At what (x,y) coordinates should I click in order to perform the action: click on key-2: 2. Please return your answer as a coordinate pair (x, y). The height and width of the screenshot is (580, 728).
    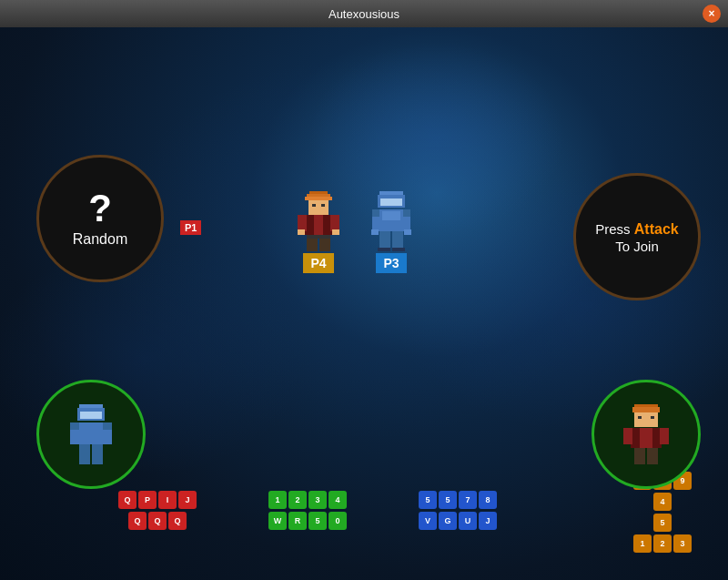
    Looking at the image, I should click on (298, 500).